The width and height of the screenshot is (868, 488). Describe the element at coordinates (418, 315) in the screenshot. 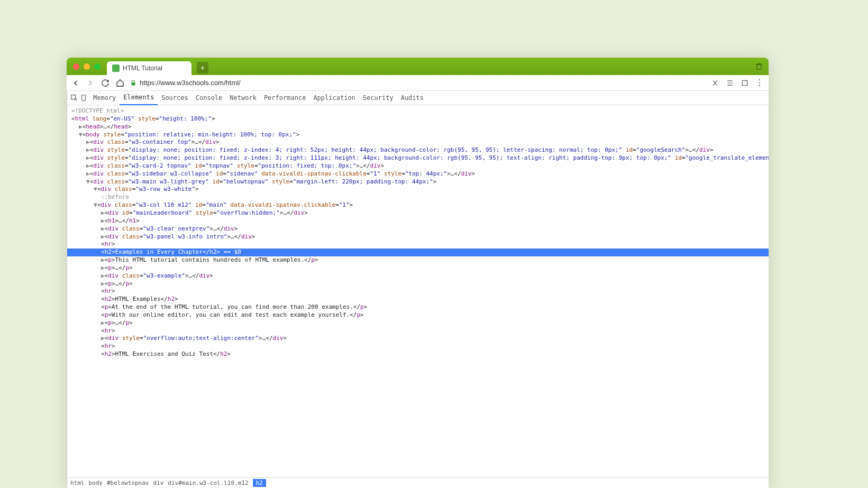

I see `dom-node: <p>With our online editor, you can edit …` at that location.